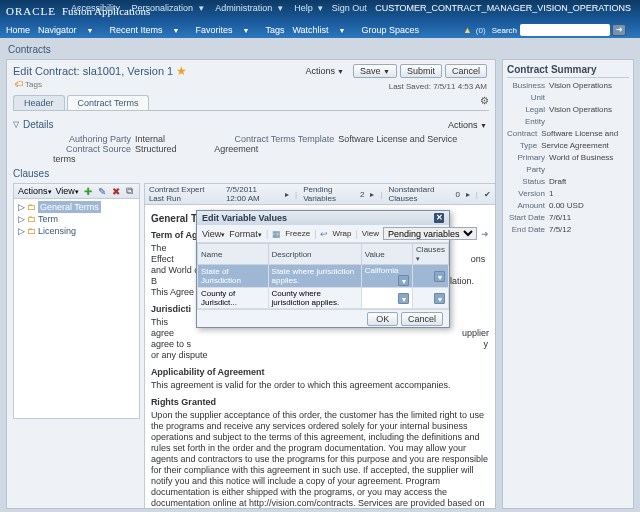 This screenshot has height=512, width=640. What do you see at coordinates (251, 103) in the screenshot?
I see `contract-tabs: Header Contract Terms ⚙` at bounding box center [251, 103].